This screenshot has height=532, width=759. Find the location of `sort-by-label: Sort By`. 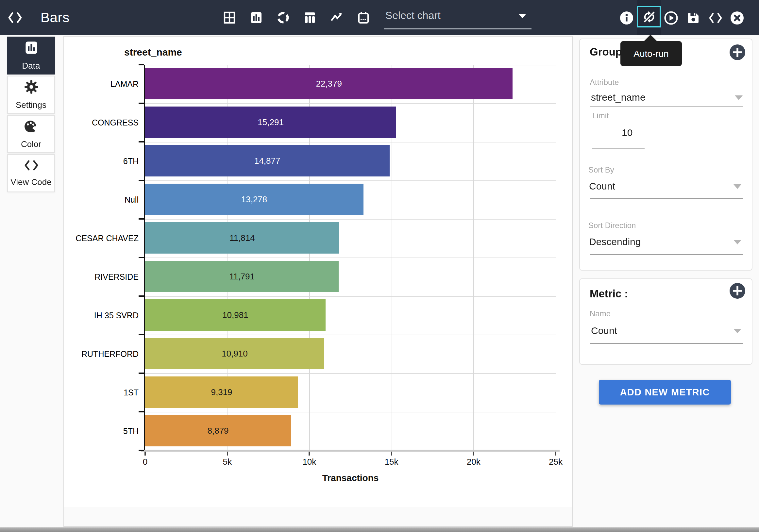

sort-by-label: Sort By is located at coordinates (601, 170).